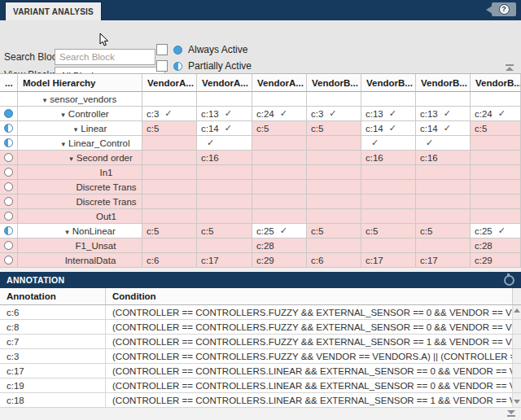 This screenshot has height=420, width=521. I want to click on annotation-id-cell: c:3, so click(53, 357).